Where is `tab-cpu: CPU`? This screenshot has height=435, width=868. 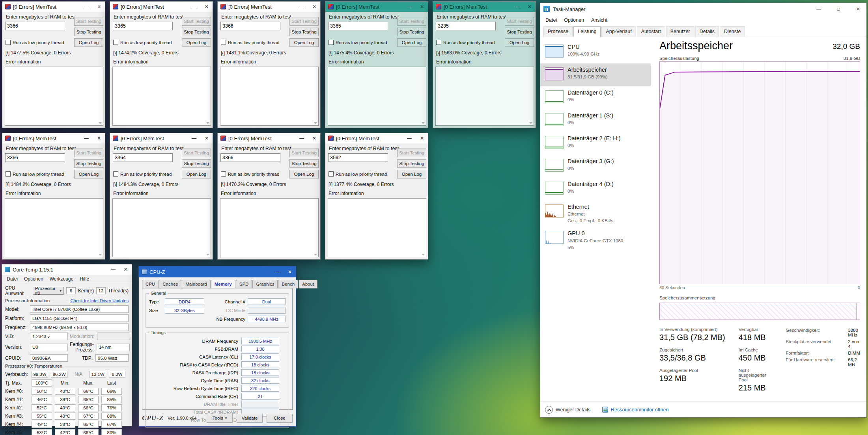 tab-cpu: CPU is located at coordinates (150, 284).